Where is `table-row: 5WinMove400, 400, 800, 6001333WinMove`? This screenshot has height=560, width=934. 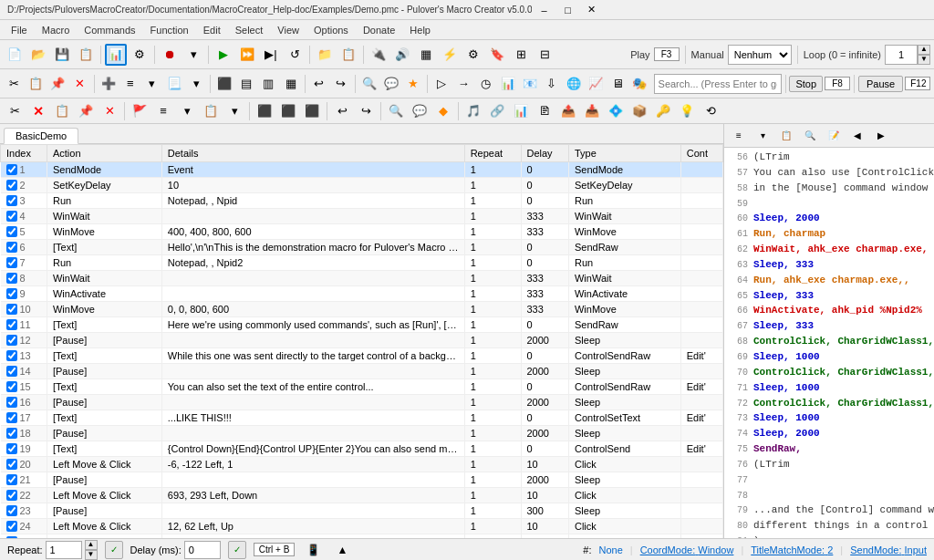
table-row: 5WinMove400, 400, 800, 6001333WinMove is located at coordinates (362, 232).